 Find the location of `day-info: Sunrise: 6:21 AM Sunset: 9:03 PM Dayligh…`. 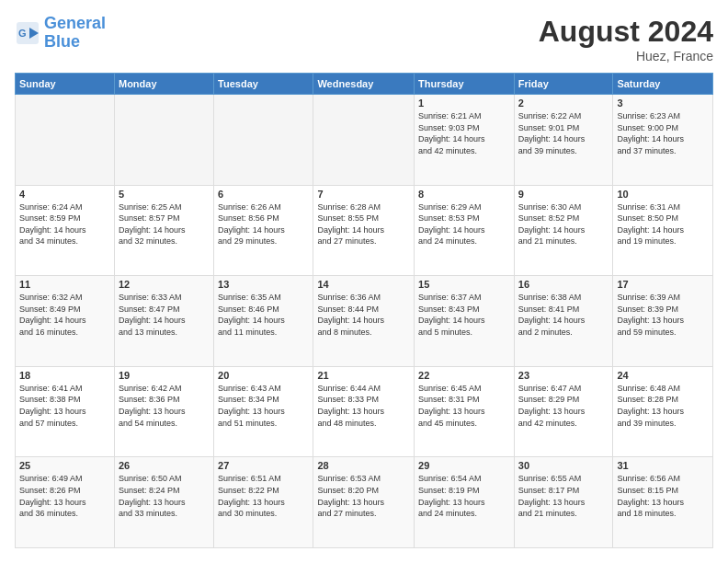

day-info: Sunrise: 6:21 AM Sunset: 9:03 PM Dayligh… is located at coordinates (464, 133).